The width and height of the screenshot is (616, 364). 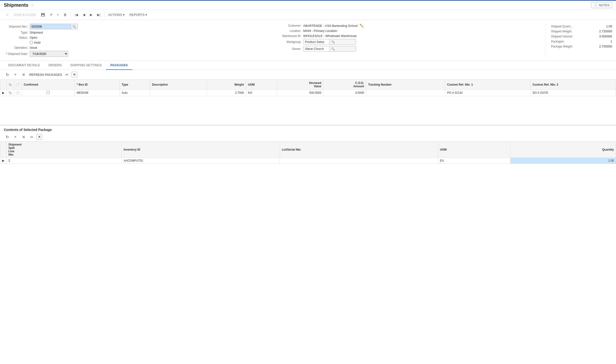 What do you see at coordinates (48, 93) in the screenshot?
I see `row-confirmed` at bounding box center [48, 93].